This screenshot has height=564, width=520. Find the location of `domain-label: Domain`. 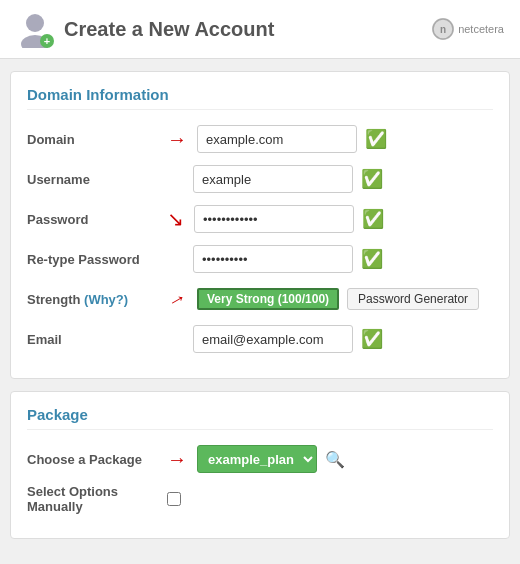

domain-label: Domain is located at coordinates (97, 140).